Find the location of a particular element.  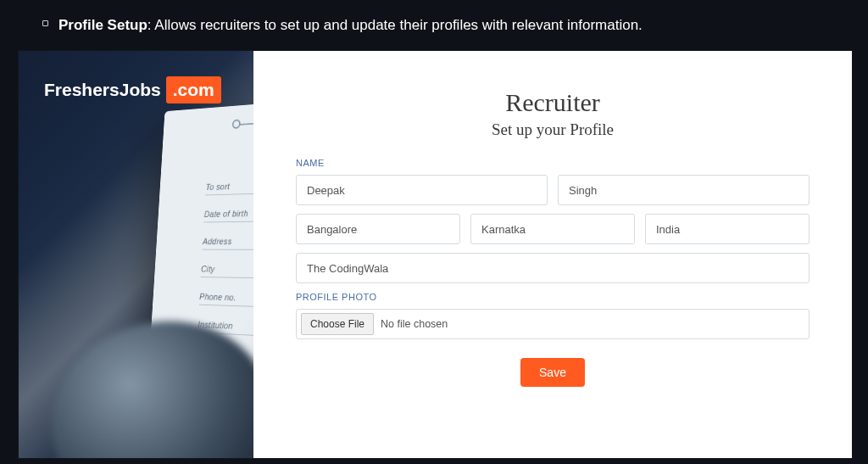

state-input is located at coordinates (553, 229).